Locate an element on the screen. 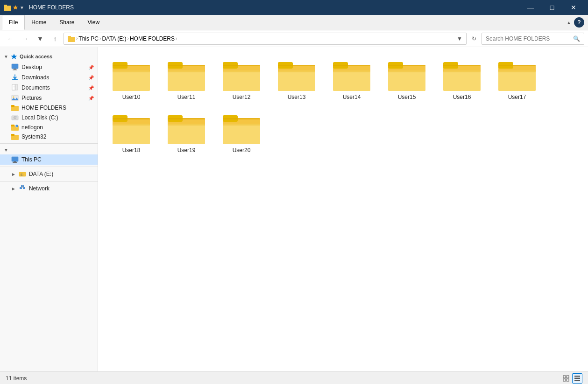  sidebar-item-system32: System32 is located at coordinates (49, 137).